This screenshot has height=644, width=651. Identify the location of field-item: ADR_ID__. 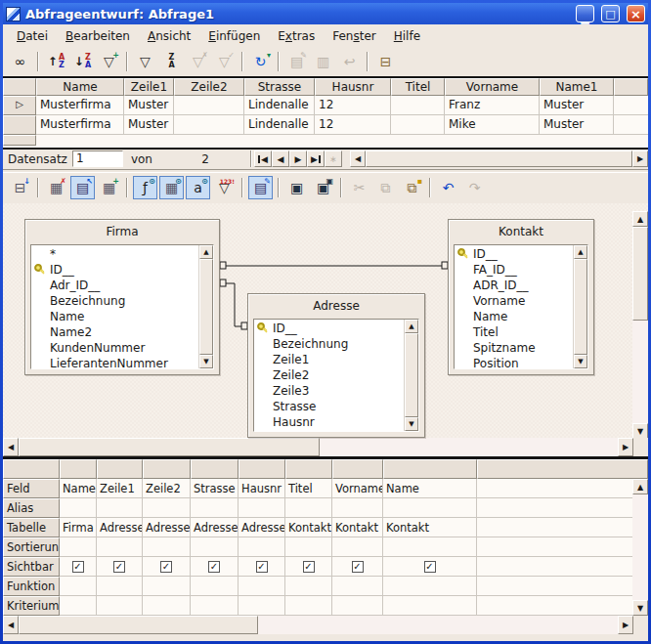
(514, 285).